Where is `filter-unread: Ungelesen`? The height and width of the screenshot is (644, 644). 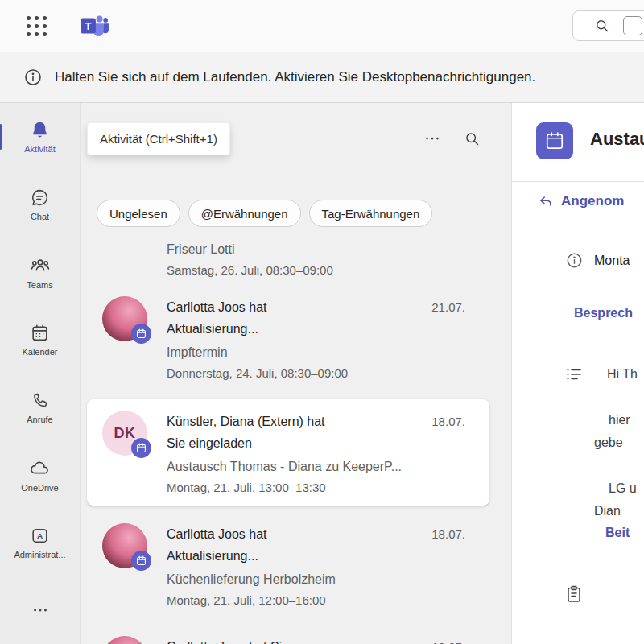
filter-unread: Ungelesen is located at coordinates (138, 213).